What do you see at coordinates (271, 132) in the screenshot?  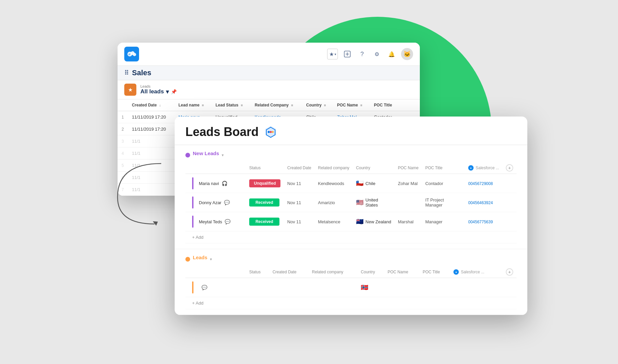 I see `monday-logo` at bounding box center [271, 132].